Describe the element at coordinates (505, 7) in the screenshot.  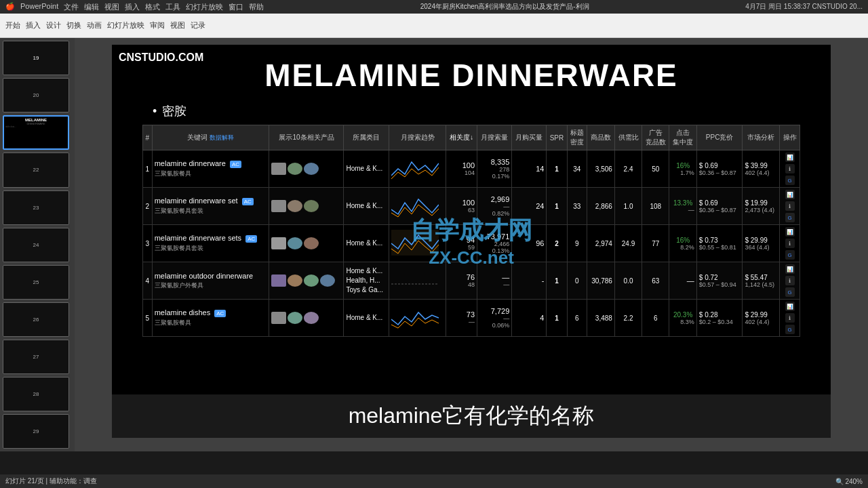
I see `file-title: 2024年厨房Kitchen高利润率选品方向以及发货产品-利润` at that location.